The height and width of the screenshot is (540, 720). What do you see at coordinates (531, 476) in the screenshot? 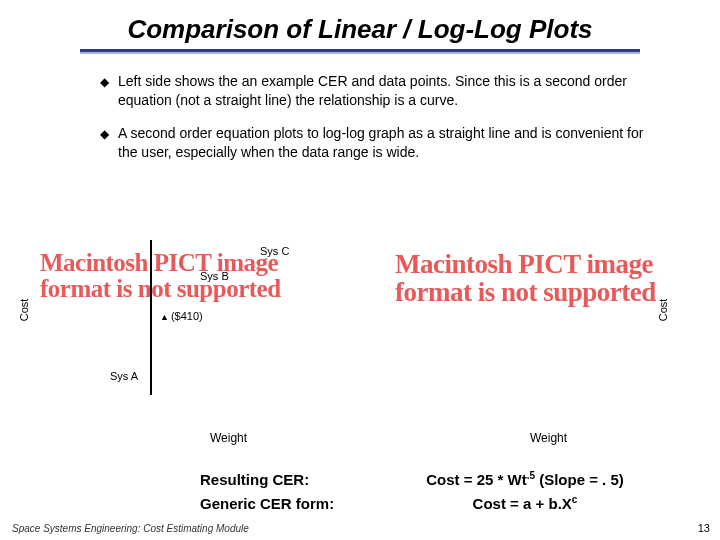
I see `eq-exponent: .5` at bounding box center [531, 476].